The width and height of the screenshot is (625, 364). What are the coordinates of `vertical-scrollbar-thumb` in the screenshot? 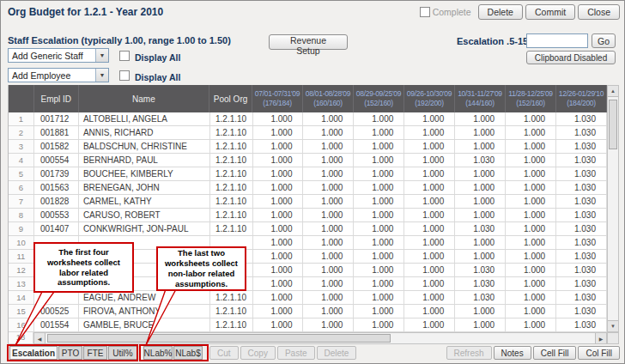 It's located at (613, 124).